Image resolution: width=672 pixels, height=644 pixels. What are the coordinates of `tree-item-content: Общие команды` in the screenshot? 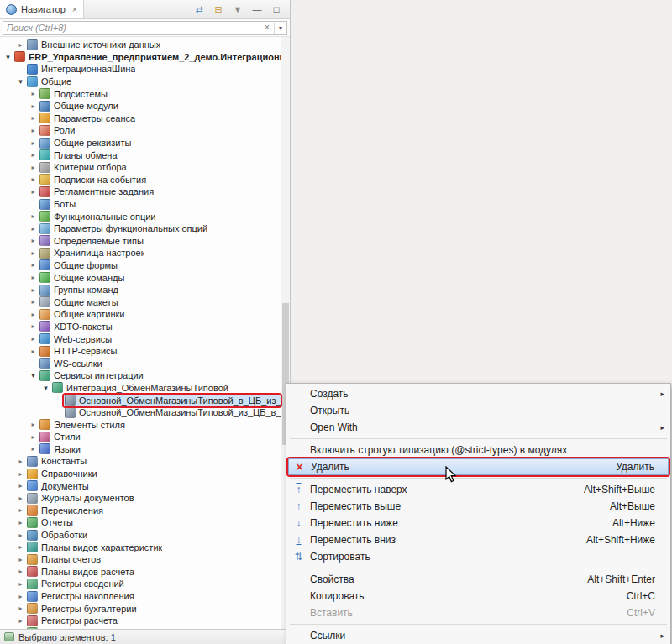 It's located at (160, 278).